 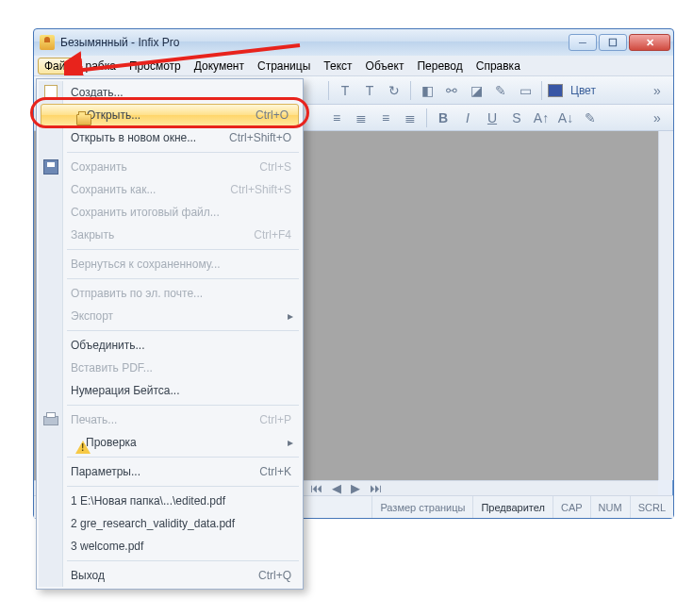 What do you see at coordinates (83, 447) in the screenshot?
I see `warning-icon` at bounding box center [83, 447].